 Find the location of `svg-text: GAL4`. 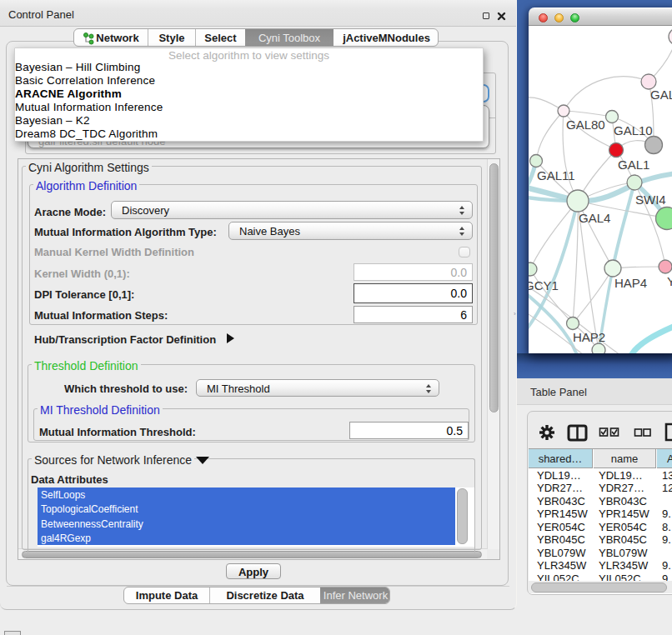

svg-text: GAL4 is located at coordinates (594, 218).